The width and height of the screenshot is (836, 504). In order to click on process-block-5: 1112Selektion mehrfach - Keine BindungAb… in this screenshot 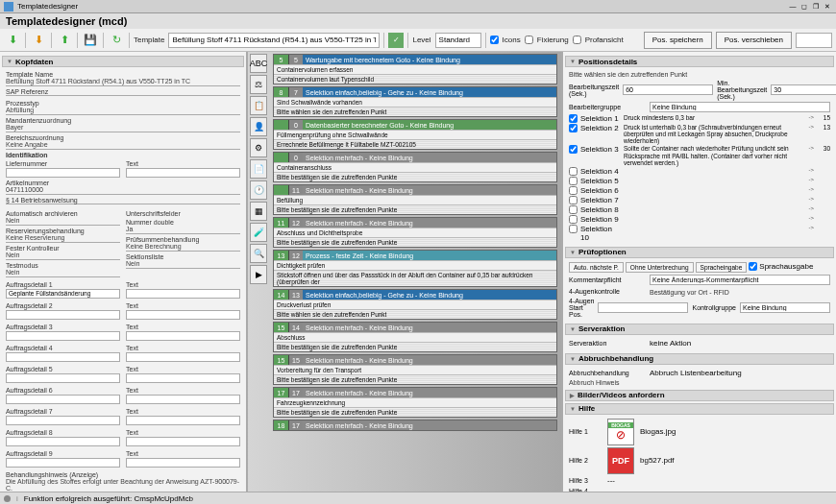, I will do `click(415, 232)`.